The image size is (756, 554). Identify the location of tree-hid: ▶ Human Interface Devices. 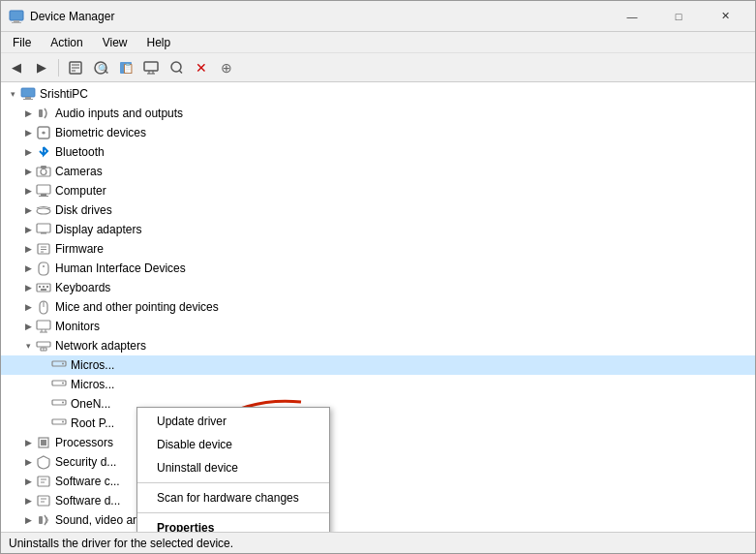
(378, 268).